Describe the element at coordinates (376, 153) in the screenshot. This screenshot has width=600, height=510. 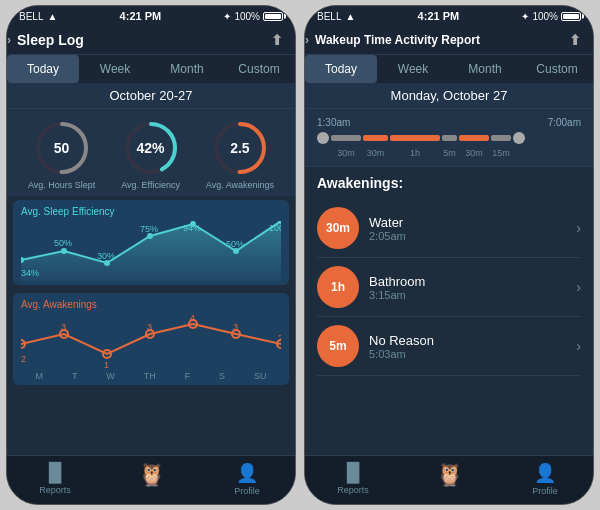
I see `tl-label-2: 30m` at that location.